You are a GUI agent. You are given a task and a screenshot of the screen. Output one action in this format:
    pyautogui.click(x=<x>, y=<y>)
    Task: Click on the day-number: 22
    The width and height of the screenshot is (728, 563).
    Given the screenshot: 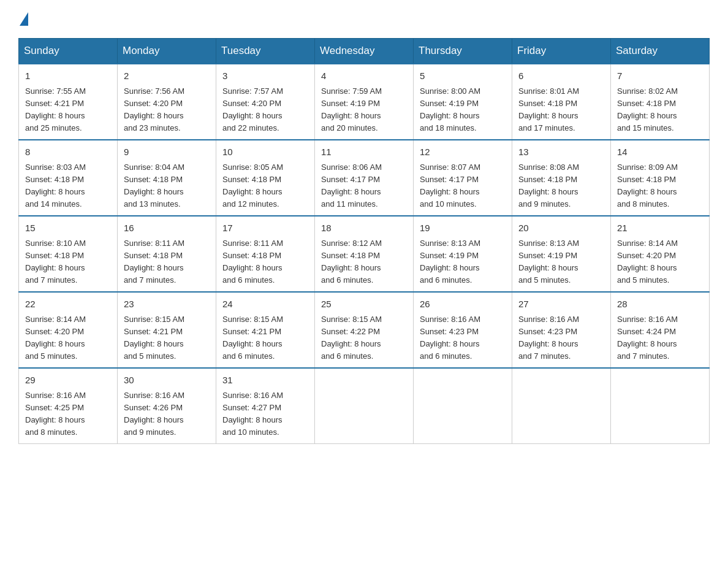 What is the action you would take?
    pyautogui.click(x=68, y=304)
    